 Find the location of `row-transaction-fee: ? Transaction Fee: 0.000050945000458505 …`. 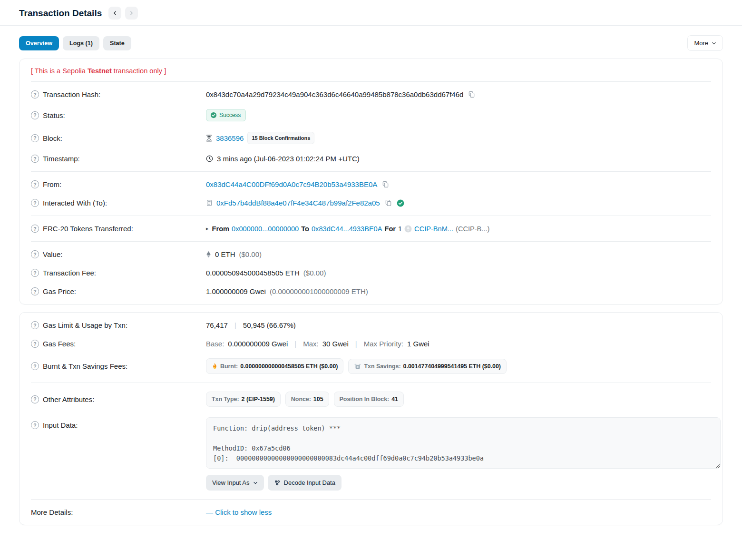

row-transaction-fee: ? Transaction Fee: 0.000050945000458505 … is located at coordinates (371, 273).